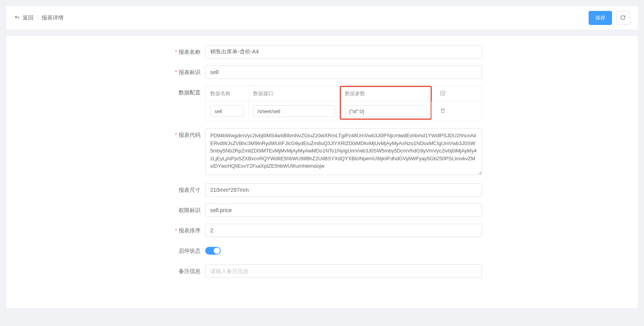 The height and width of the screenshot is (326, 644). I want to click on add-row-button, so click(443, 94).